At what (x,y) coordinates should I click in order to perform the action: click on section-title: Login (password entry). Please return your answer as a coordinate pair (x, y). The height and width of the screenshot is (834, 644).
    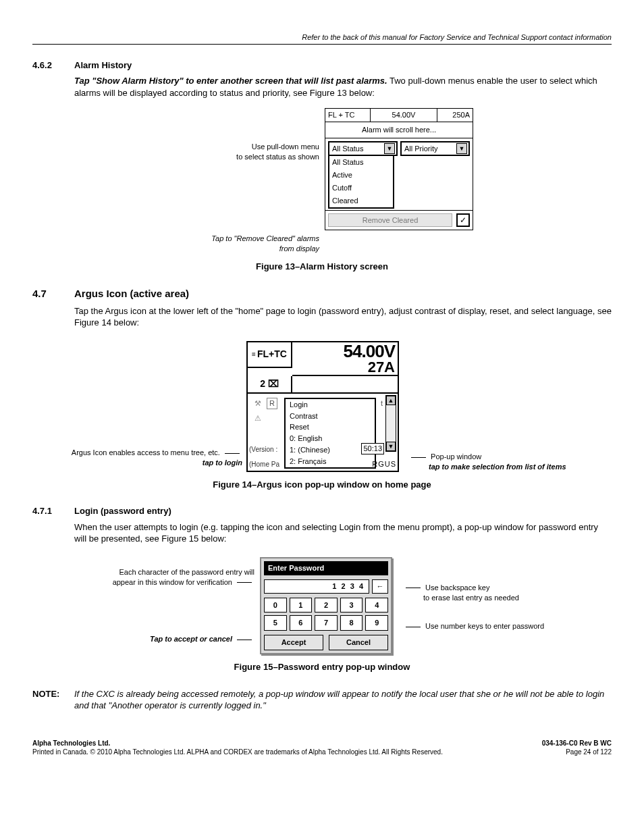
    Looking at the image, I should click on (123, 511).